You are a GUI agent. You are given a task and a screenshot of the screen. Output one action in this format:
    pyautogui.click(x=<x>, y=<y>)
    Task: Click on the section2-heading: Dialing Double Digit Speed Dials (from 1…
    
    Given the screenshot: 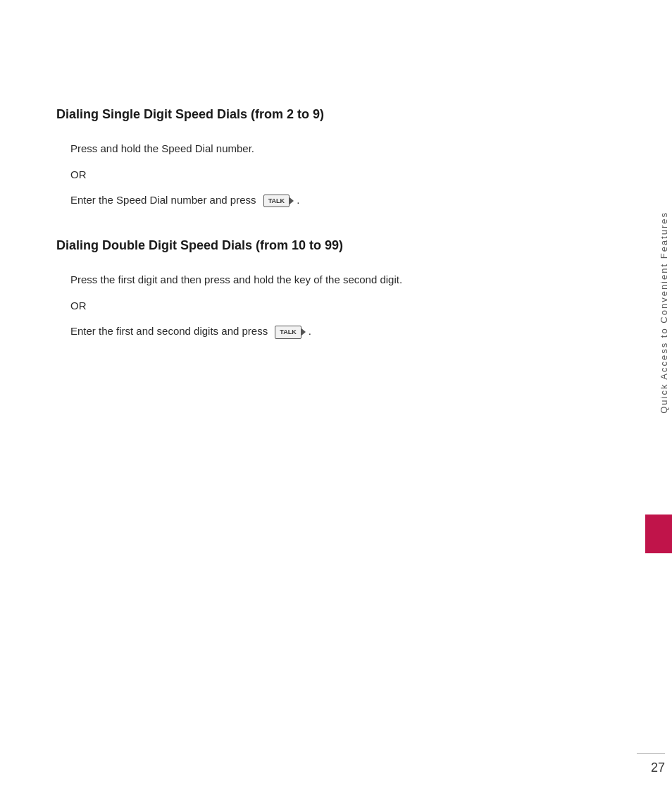 What is the action you would take?
    pyautogui.click(x=310, y=245)
    